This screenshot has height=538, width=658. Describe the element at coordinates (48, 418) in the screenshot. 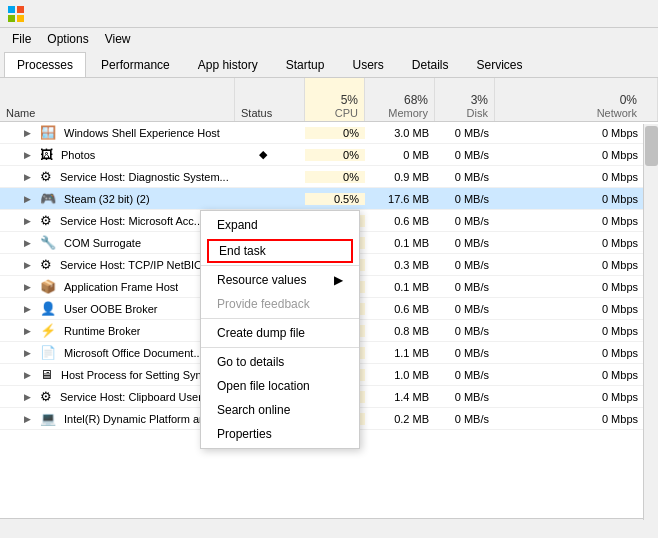

I see `process-icon: 💻` at that location.